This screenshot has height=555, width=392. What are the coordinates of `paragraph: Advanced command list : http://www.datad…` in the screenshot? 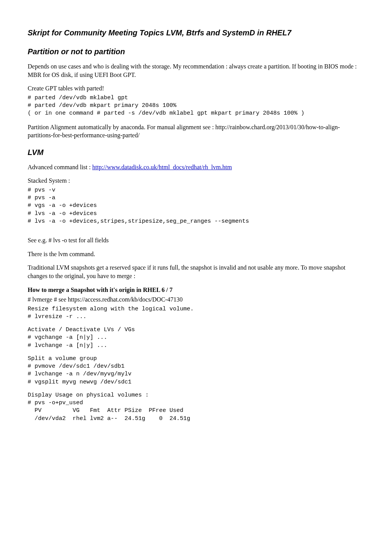 It's located at (196, 167).